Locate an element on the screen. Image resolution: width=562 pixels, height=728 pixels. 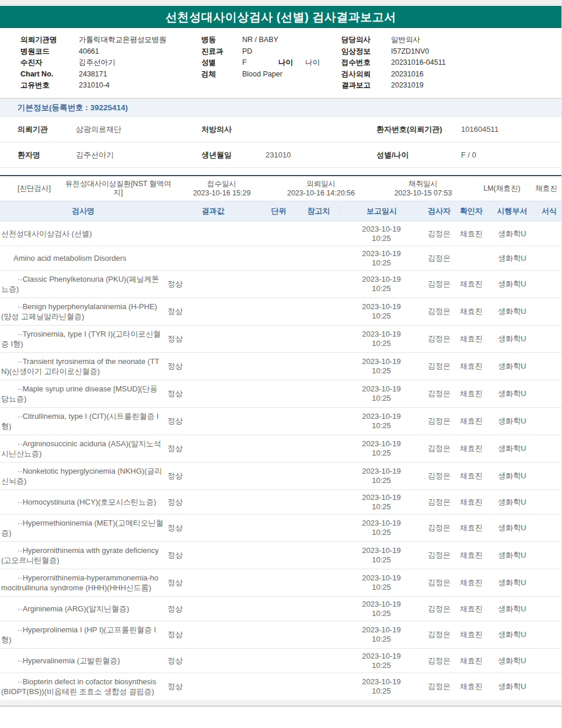
field-label: 고유번호 is located at coordinates (50, 86).